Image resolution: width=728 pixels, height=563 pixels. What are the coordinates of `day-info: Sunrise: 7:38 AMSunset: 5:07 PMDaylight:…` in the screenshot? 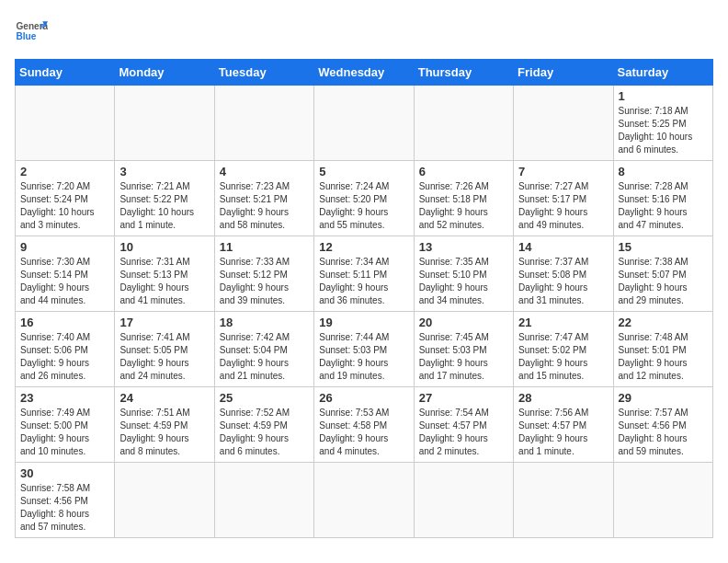 It's located at (664, 282).